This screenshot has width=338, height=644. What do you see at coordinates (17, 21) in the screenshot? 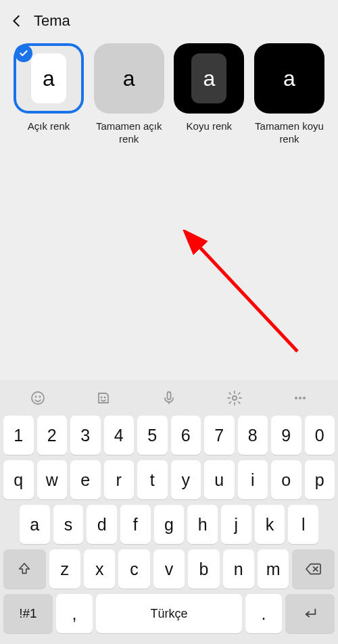
I see `back-icon` at bounding box center [17, 21].